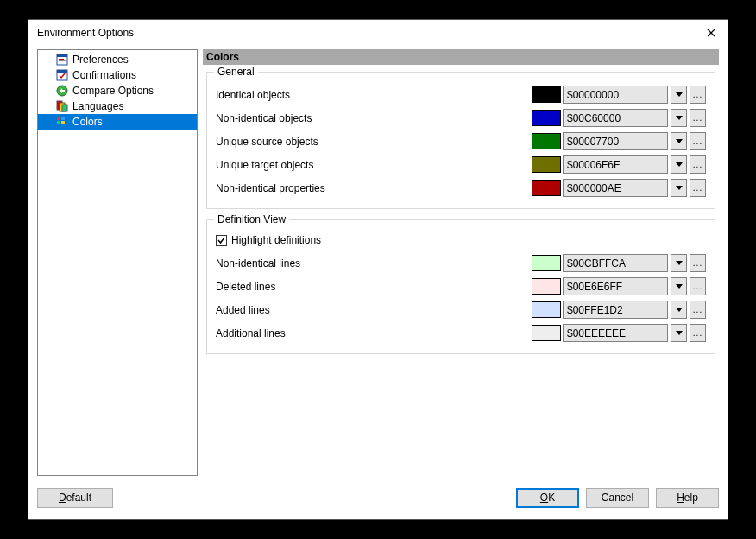 This screenshot has width=756, height=539. I want to click on close-icon, so click(711, 33).